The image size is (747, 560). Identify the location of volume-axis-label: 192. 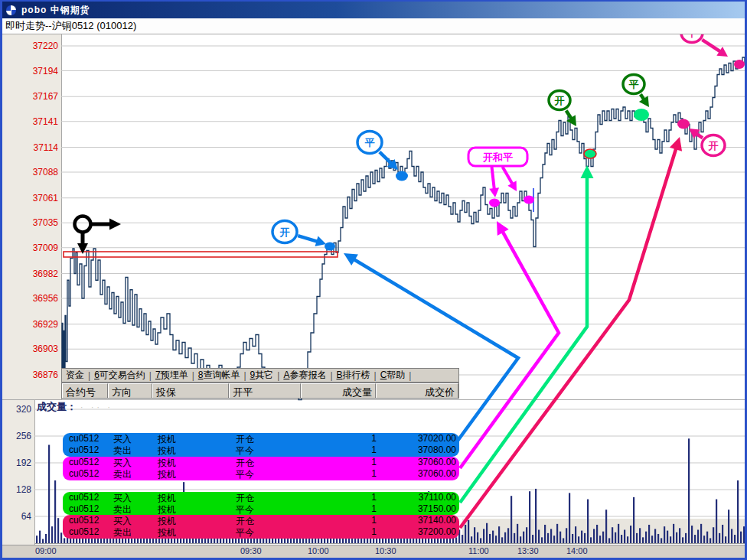
(17, 463).